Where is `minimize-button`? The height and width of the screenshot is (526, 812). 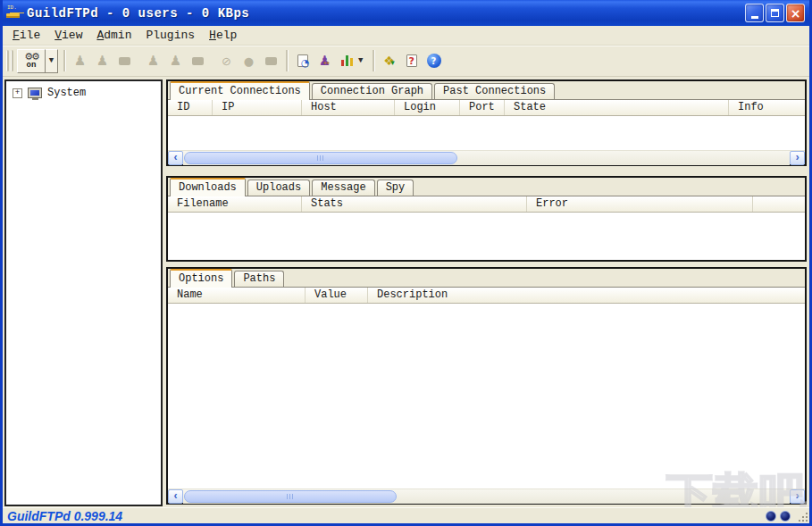
minimize-button is located at coordinates (754, 13).